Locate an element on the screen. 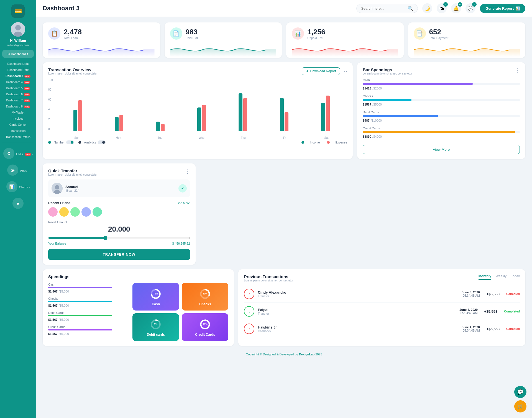 The image size is (532, 418). float-cart-btn: 🛒 is located at coordinates (520, 406).